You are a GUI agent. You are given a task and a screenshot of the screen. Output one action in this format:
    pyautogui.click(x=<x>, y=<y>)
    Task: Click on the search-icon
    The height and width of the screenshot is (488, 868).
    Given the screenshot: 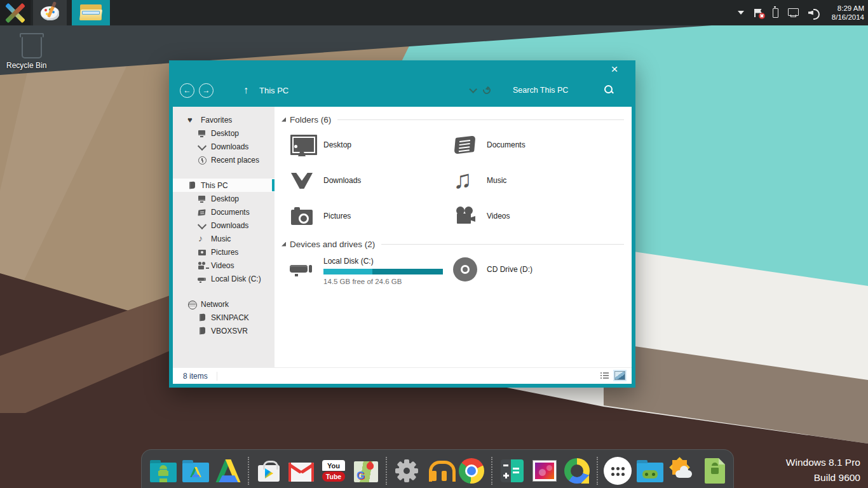 What is the action you would take?
    pyautogui.click(x=609, y=90)
    